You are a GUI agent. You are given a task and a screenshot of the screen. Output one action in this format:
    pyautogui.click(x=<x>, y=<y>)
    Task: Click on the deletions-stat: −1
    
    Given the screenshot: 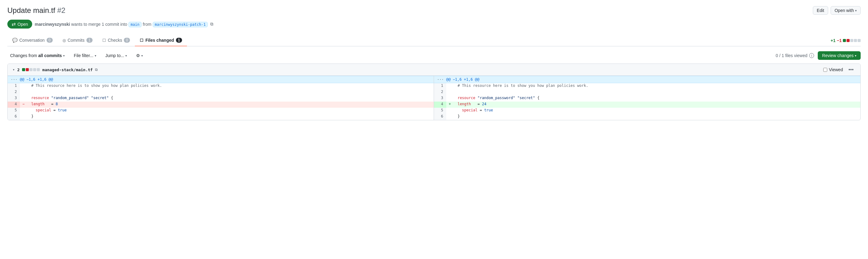 What is the action you would take?
    pyautogui.click(x=839, y=40)
    